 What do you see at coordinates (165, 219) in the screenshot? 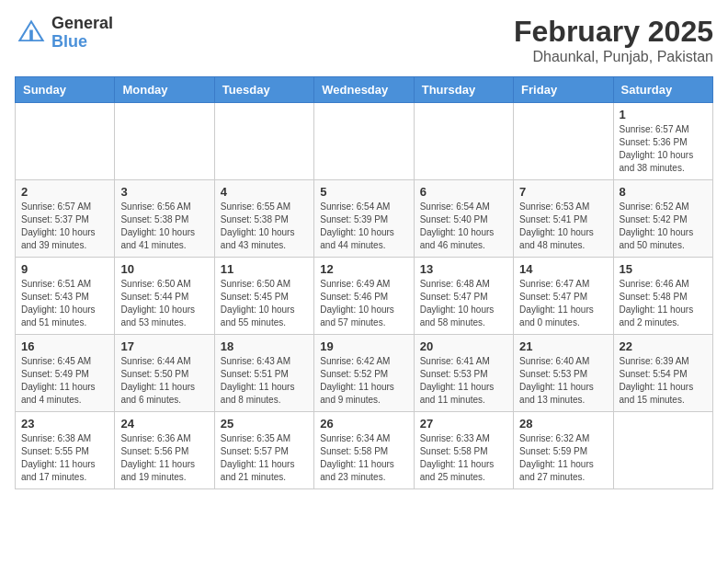
I see `calendar-cell: 3 Sunrise: 6:56 AMSunset: 5:38 PMDayligh…` at bounding box center [165, 219].